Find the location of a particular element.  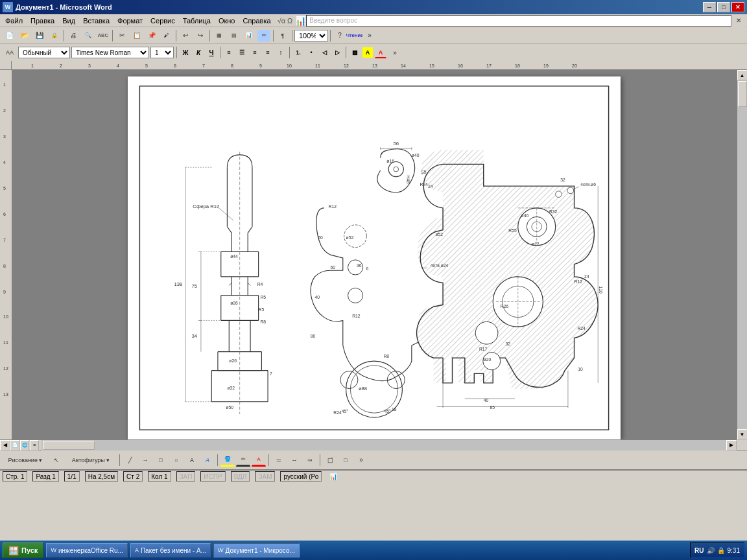

drawing-menu-button: Рисование ▾ is located at coordinates (25, 460).